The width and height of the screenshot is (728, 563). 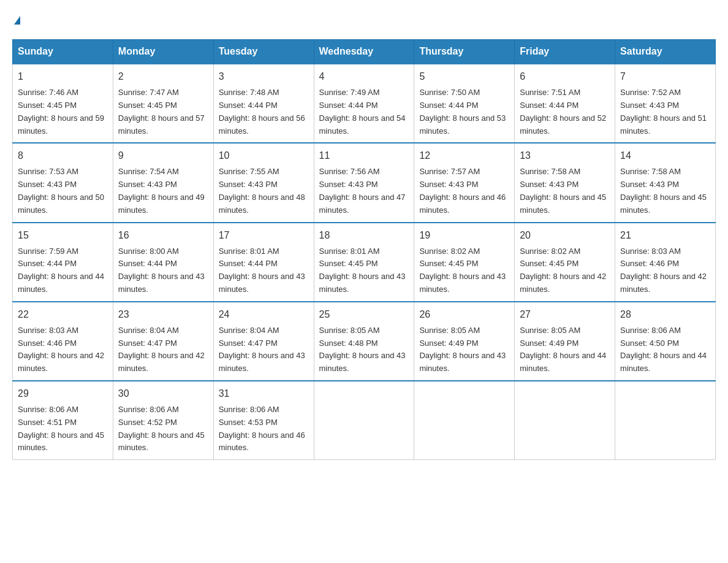 I want to click on calendar-cell: 5 Sunrise: 7:50 AMSunset: 4:44 PMDayligh…, so click(x=464, y=103).